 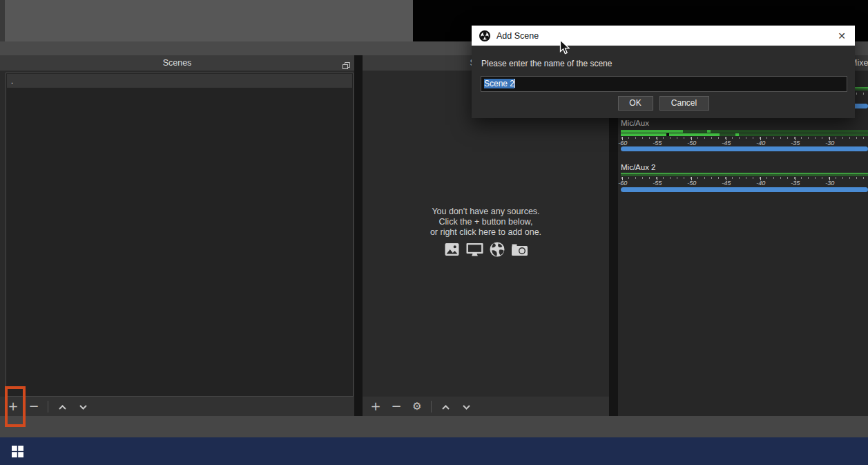 I want to click on dialog-body: Please enter the name of the scene Scene…, so click(x=663, y=82).